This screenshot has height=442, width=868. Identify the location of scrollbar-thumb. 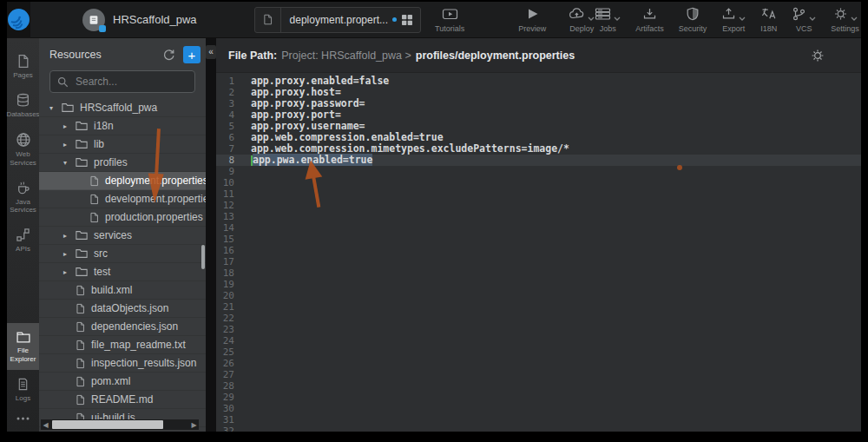
(108, 425).